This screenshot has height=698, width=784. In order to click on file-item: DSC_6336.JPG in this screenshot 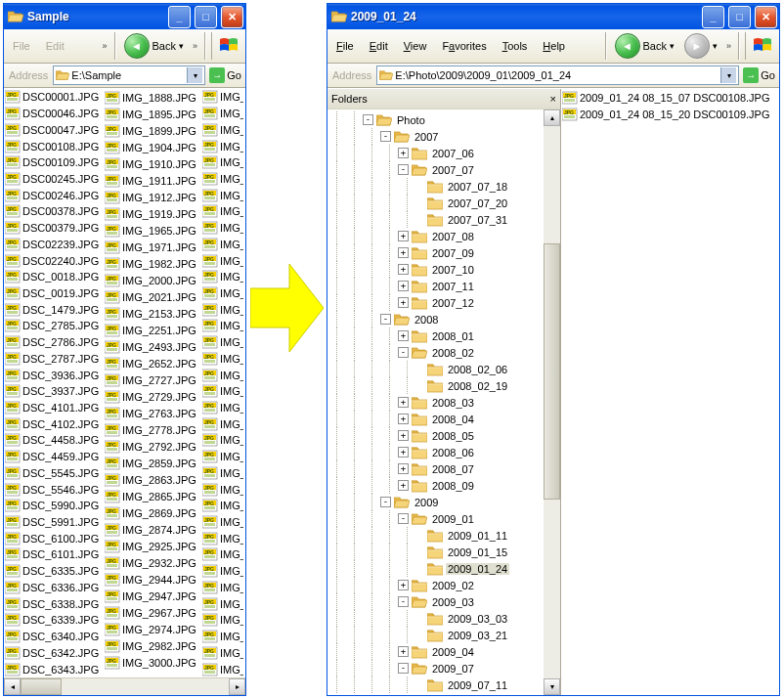, I will do `click(54, 589)`.